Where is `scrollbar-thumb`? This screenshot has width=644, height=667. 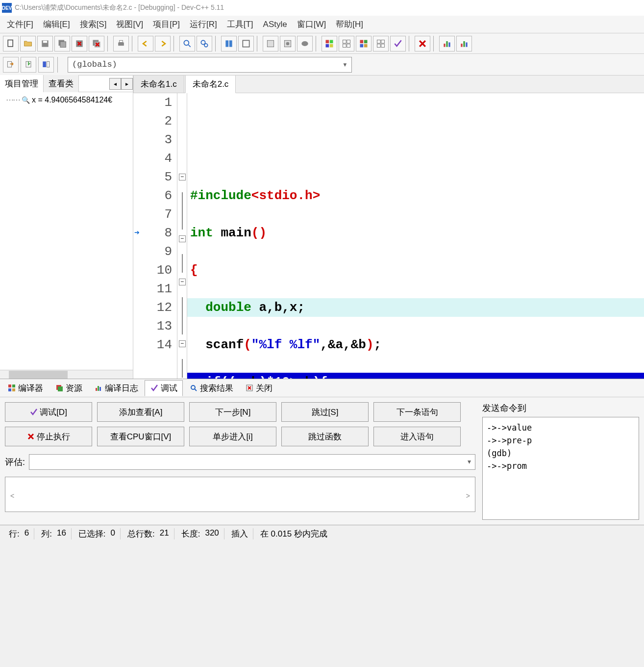
scrollbar-thumb is located at coordinates (38, 375).